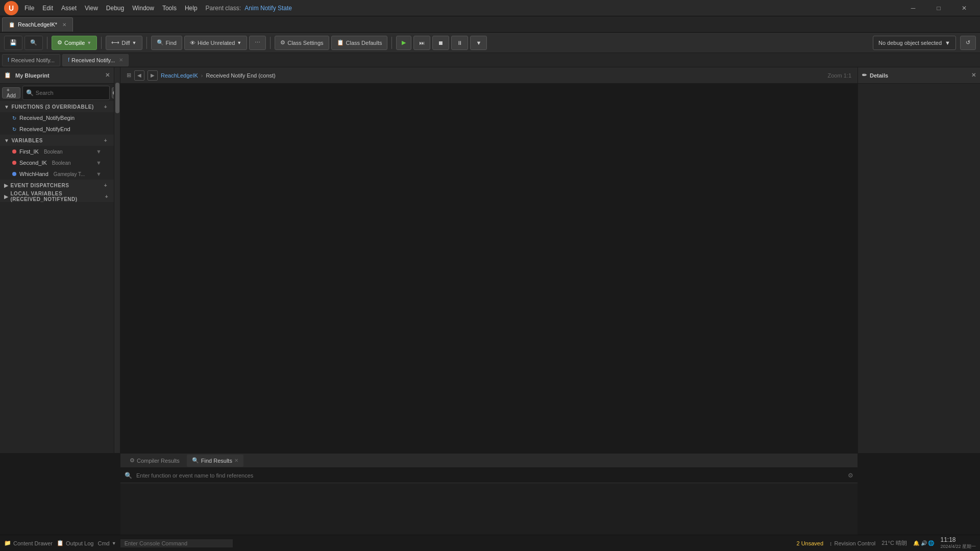  I want to click on compile-button: ⚙ Compile ▼, so click(75, 43).